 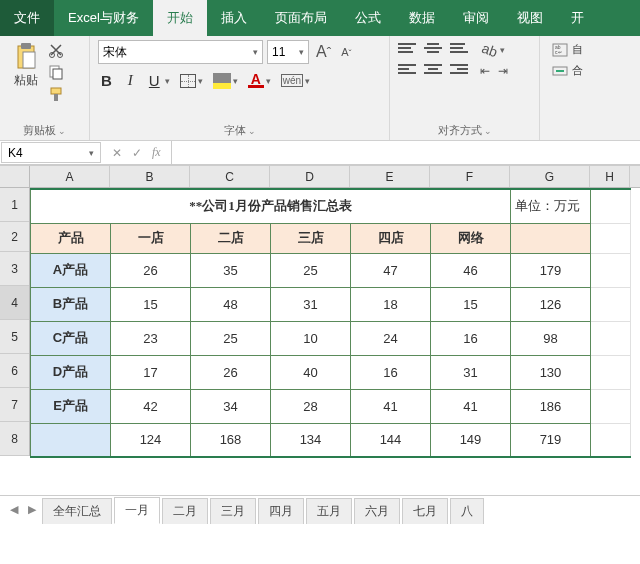 I want to click on sheet-tab-feb: 二月, so click(x=185, y=511).